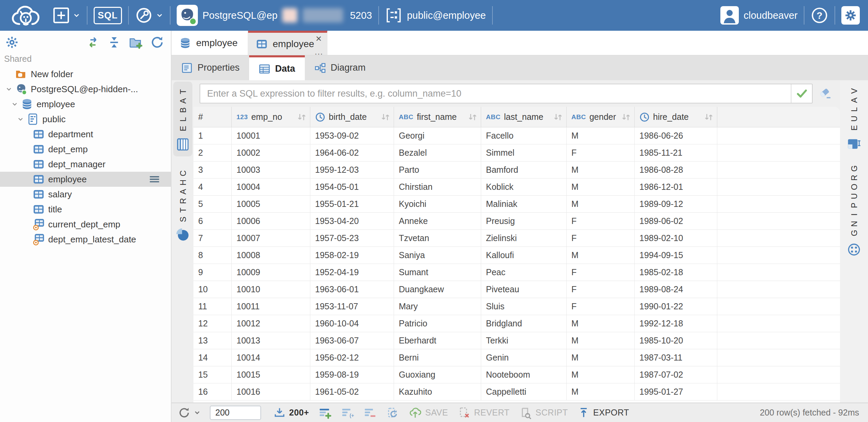  What do you see at coordinates (271, 255) in the screenshot?
I see `data-cell: 10008` at bounding box center [271, 255].